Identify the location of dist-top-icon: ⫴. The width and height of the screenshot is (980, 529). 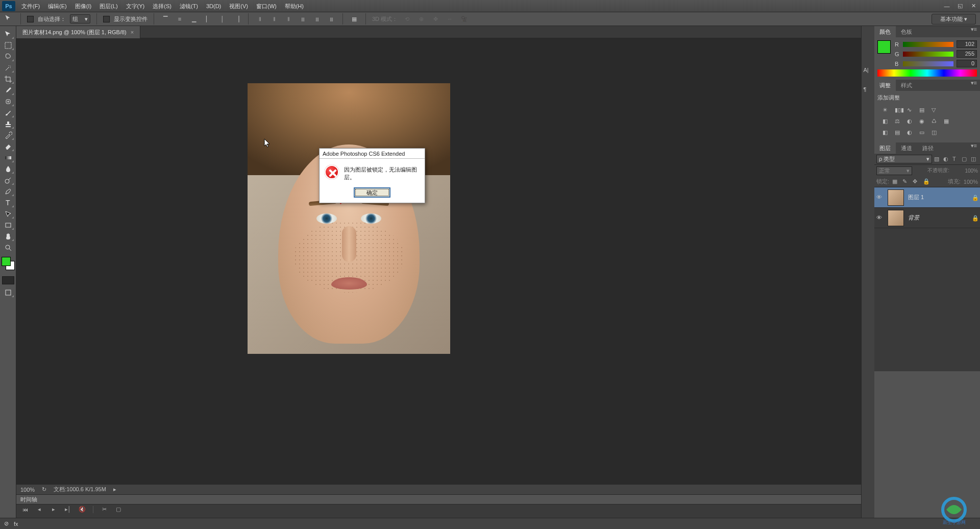
(260, 19).